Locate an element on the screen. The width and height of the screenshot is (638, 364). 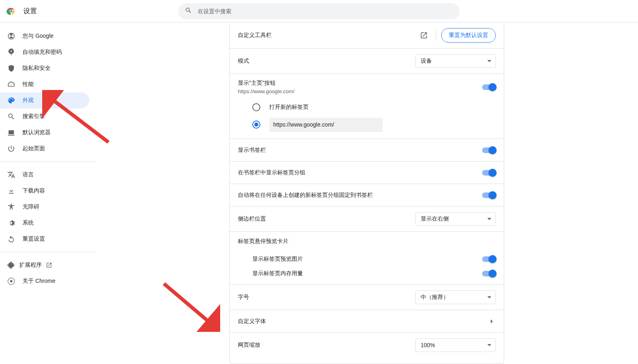
show-bookmarks-label: 显示书签栏 is located at coordinates (252, 150).